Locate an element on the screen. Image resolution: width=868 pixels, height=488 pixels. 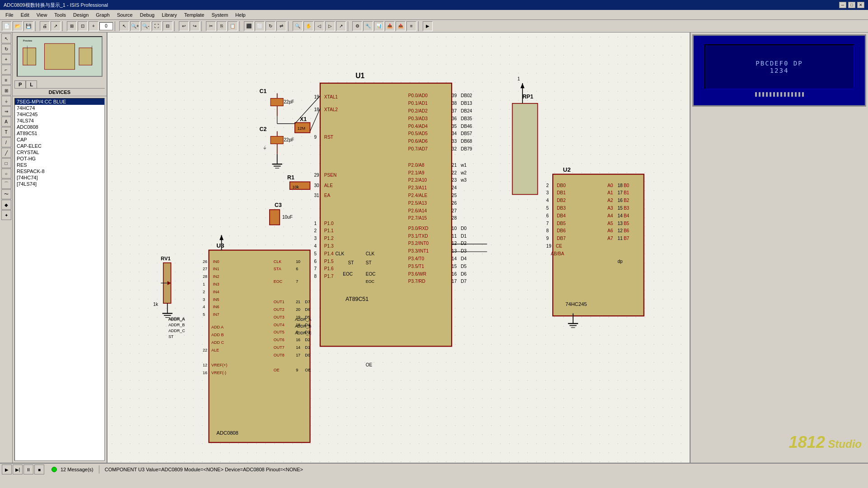
label-tool: A is located at coordinates (6, 122).